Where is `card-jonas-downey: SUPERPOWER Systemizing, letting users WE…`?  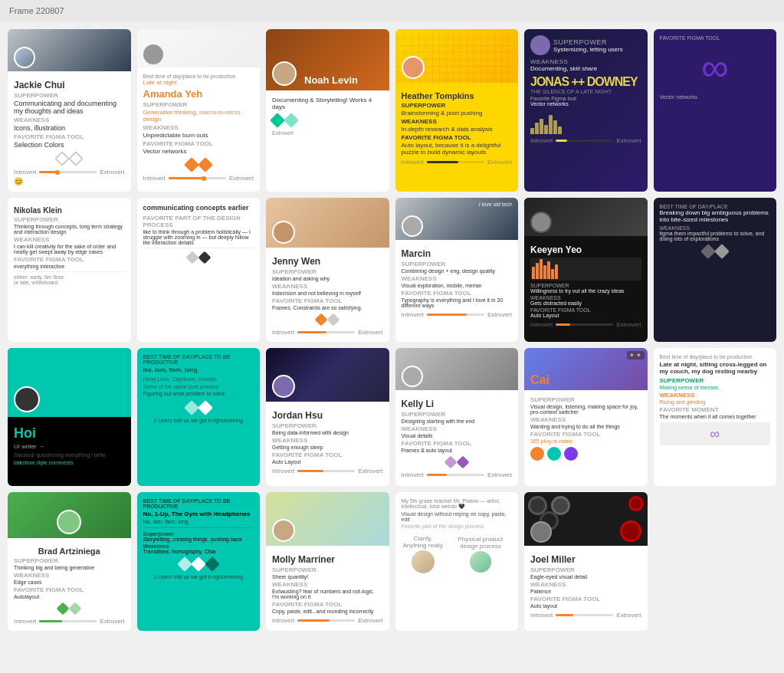
card-jonas-downey: SUPERPOWER Systemizing, letting users WE… is located at coordinates (586, 110).